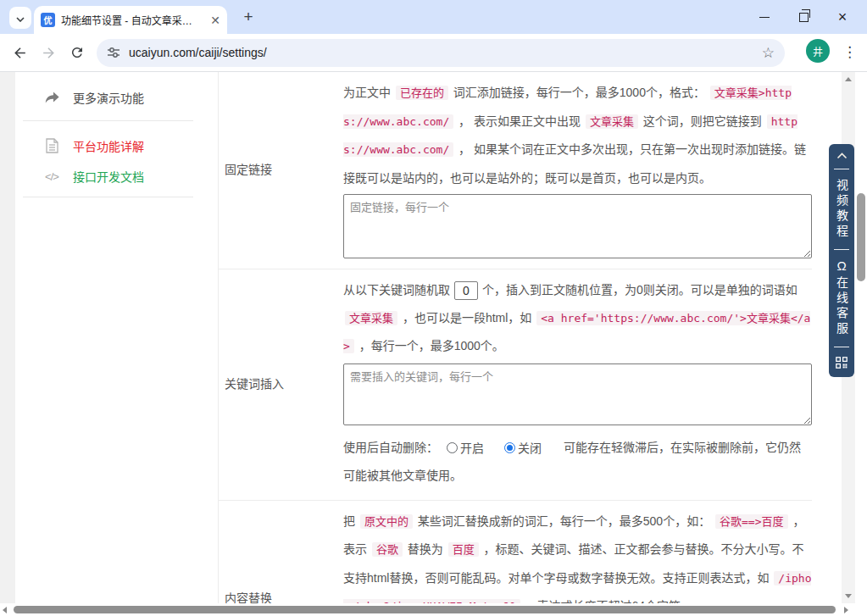  What do you see at coordinates (842, 307) in the screenshot?
I see `online-support-link: 在线客服` at bounding box center [842, 307].